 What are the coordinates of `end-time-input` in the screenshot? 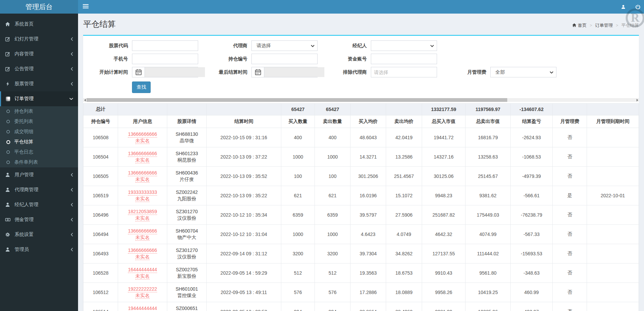 It's located at (295, 72).